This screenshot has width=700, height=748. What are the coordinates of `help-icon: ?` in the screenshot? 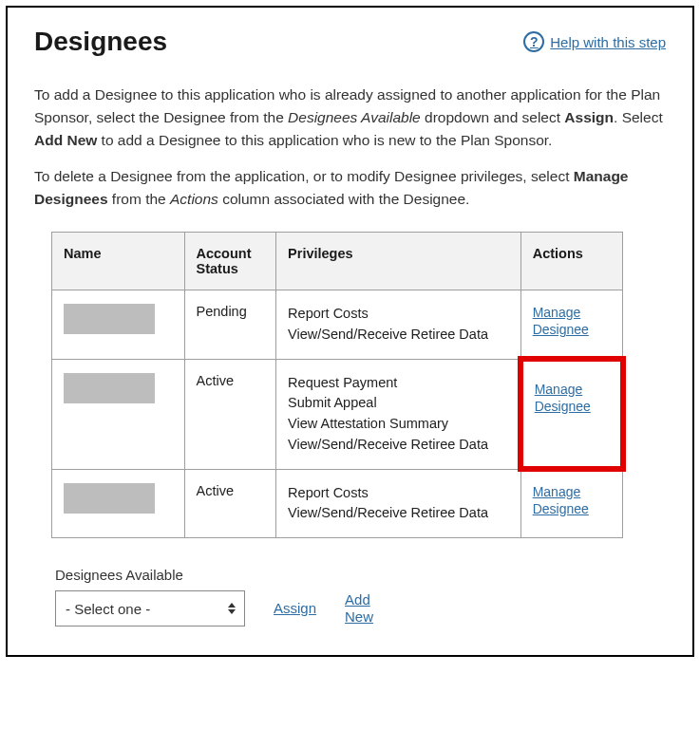 It's located at (534, 42).